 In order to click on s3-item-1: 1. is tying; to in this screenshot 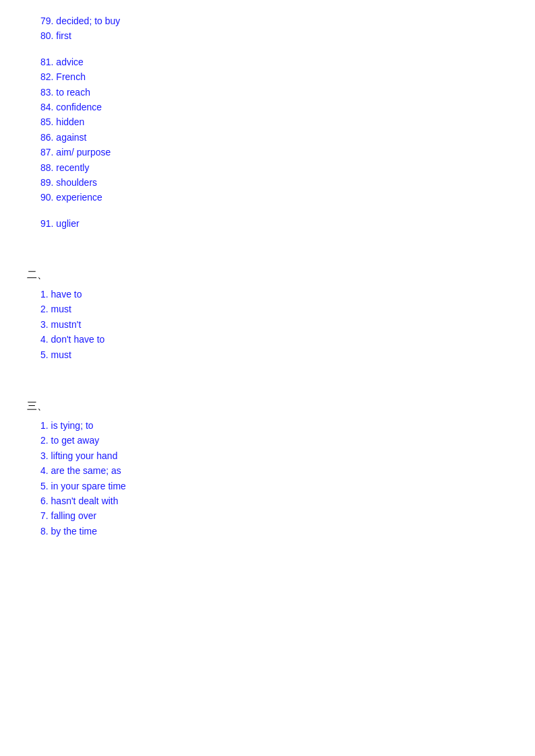, I will do `click(268, 425)`.